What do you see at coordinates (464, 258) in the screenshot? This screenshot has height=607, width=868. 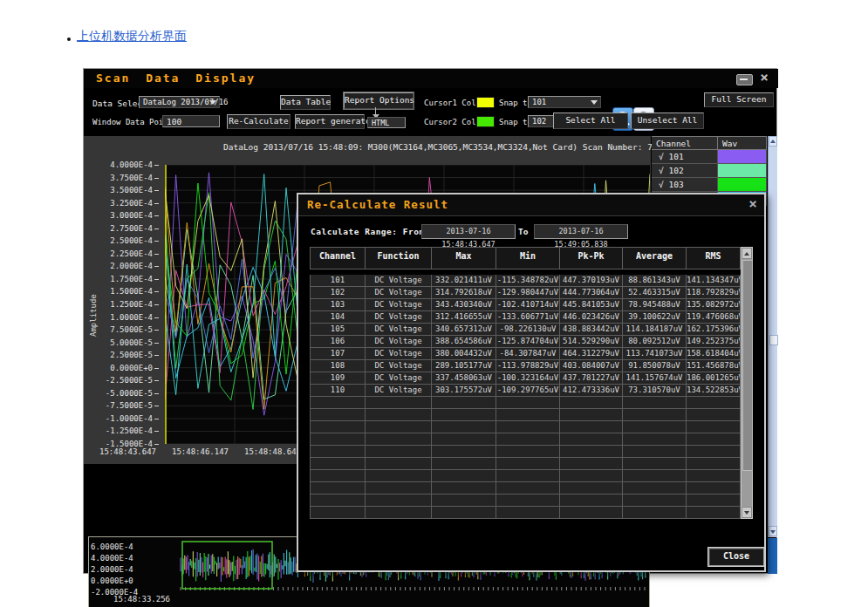 I see `table-header-cell: Max` at bounding box center [464, 258].